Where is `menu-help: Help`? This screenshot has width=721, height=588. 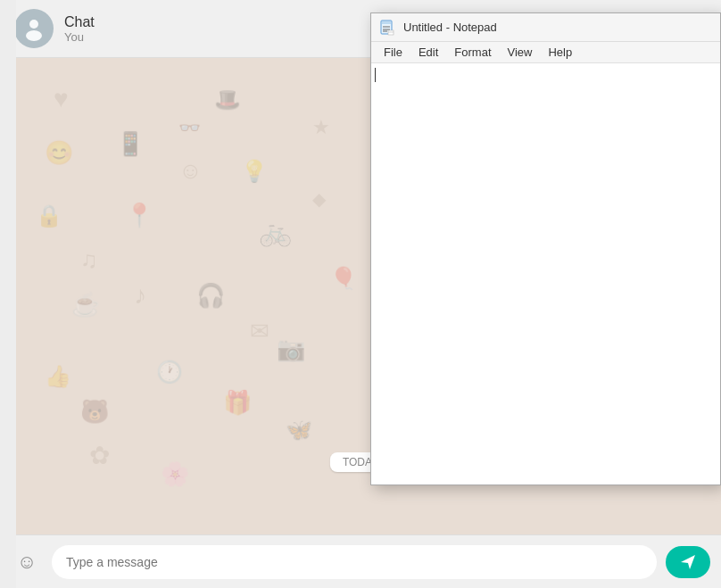 menu-help: Help is located at coordinates (560, 52).